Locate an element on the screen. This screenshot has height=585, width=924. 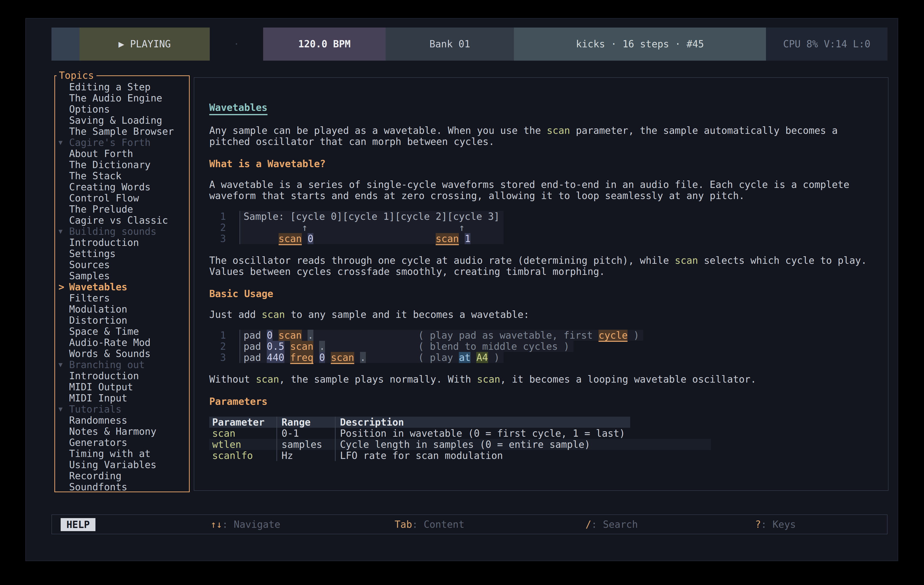
text-line: The oscillator reads through one cycle a… is located at coordinates (544, 260).